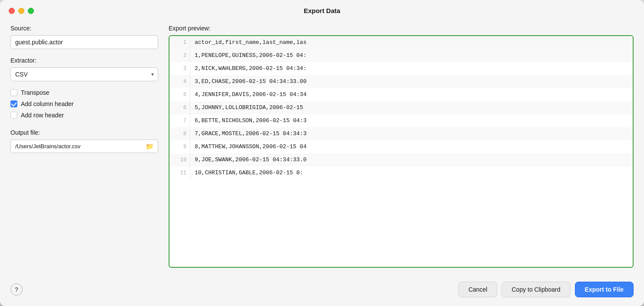 This screenshot has width=644, height=306. Describe the element at coordinates (412, 147) in the screenshot. I see `line-content: 8,MATTHEW,JOHANSSON,2006-02-15 04` at that location.